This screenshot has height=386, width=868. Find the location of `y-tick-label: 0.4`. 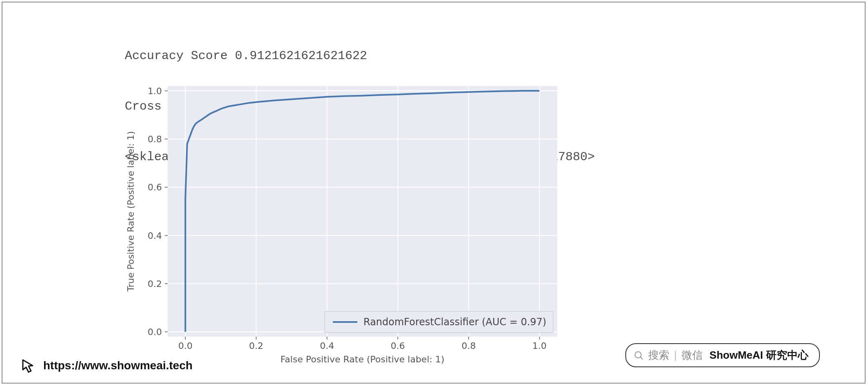

y-tick-label: 0.4 is located at coordinates (155, 236).